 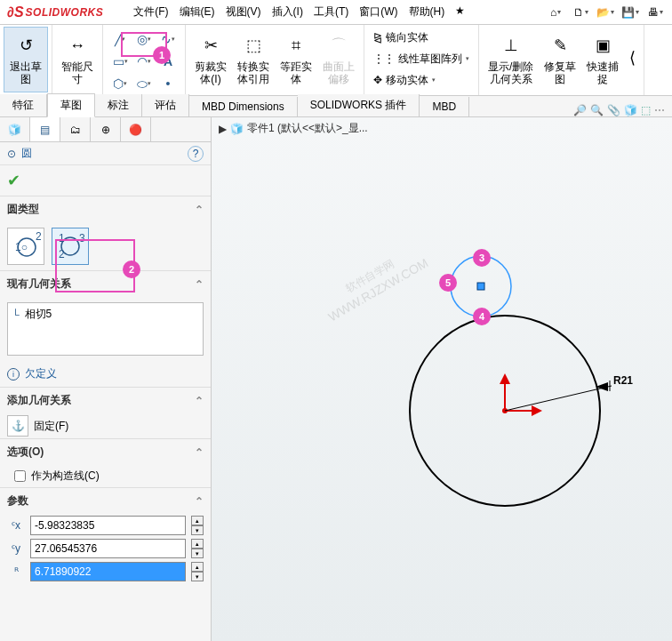 I want to click on circle-center-handle, so click(x=481, y=286).